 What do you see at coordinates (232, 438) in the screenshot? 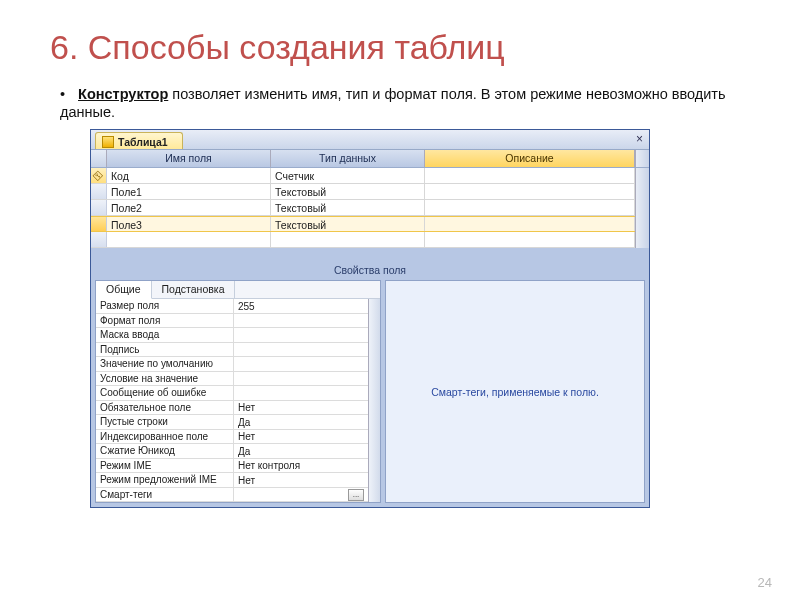
I see `property-row: Индексированное полеНет` at bounding box center [232, 438].